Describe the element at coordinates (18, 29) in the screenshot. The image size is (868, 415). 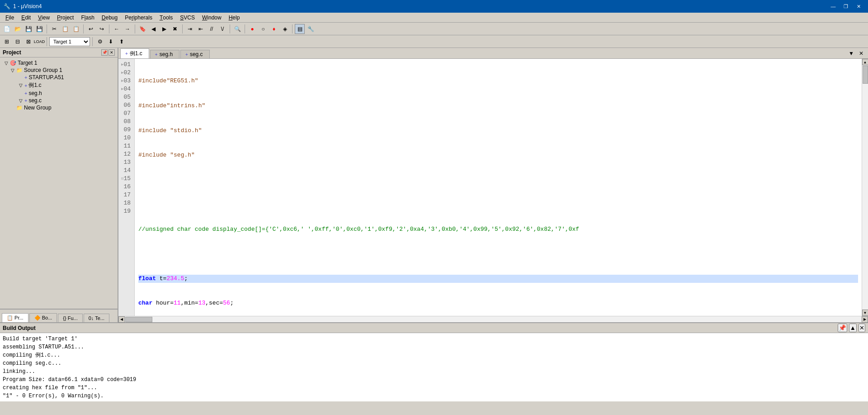
I see `open-button: 📂` at that location.